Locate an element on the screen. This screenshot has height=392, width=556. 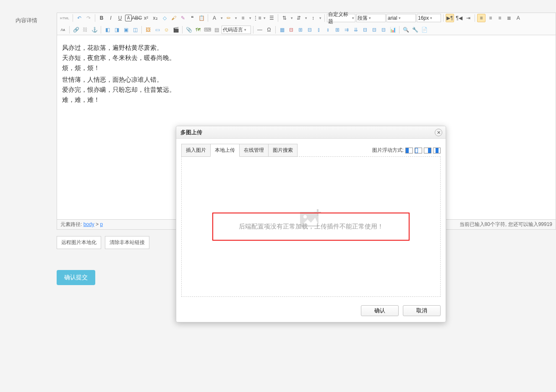
img-center-icon: ▣ is located at coordinates (126, 30).